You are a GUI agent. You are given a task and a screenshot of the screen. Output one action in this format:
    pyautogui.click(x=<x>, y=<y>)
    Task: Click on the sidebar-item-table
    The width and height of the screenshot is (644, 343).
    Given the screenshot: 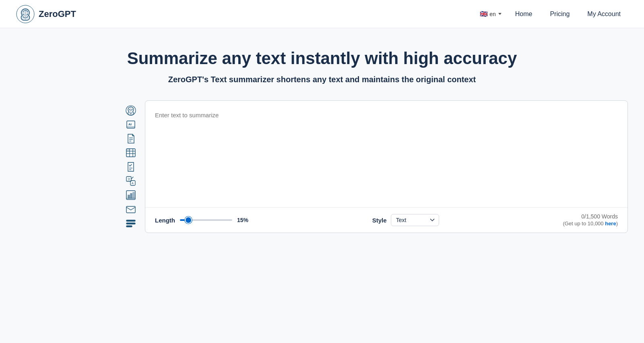 What is the action you would take?
    pyautogui.click(x=131, y=152)
    